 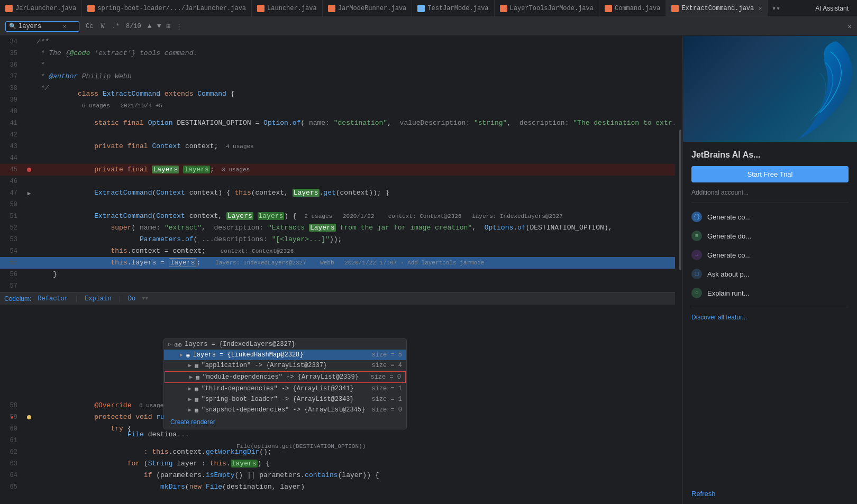 What do you see at coordinates (770, 217) in the screenshot?
I see `ai-action-generate-code: {} Generate co...` at bounding box center [770, 217].